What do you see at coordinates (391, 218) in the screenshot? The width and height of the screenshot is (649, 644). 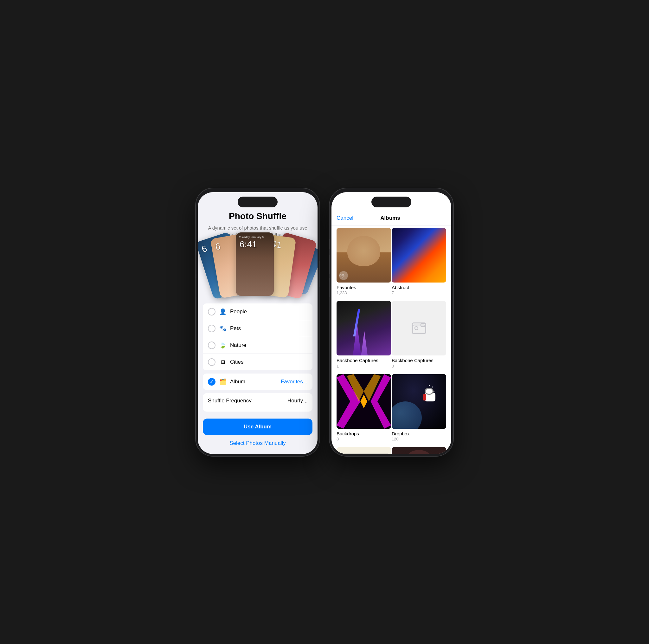 I see `albums-header: Cancel Albums` at bounding box center [391, 218].